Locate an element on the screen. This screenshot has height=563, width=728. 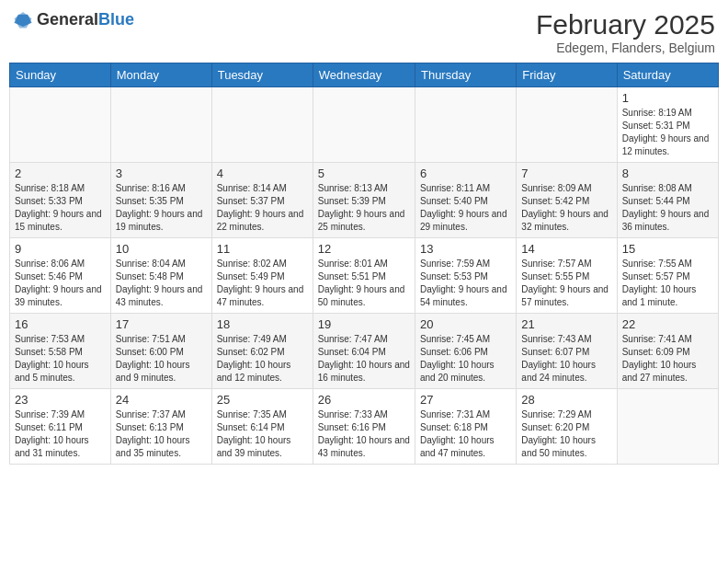
day-info: Sunrise: 7:55 AMSunset: 5:57 PMDaylight:… is located at coordinates (667, 283).